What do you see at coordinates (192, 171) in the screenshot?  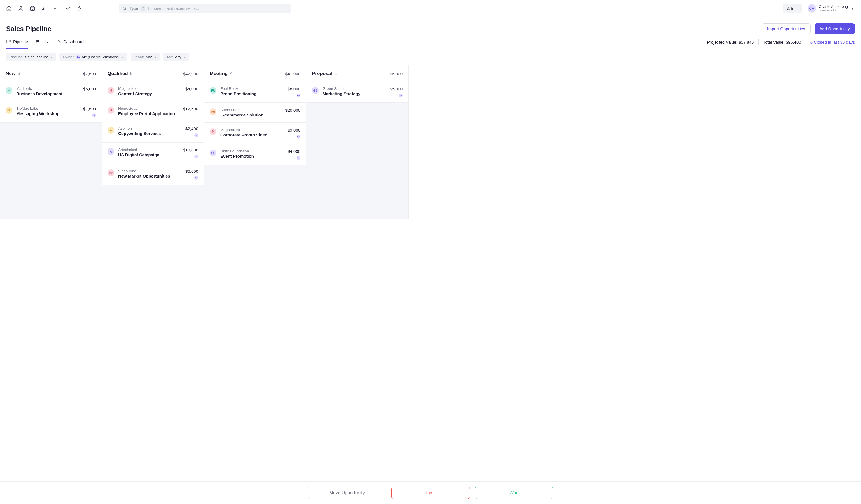 I see `card-value: $6,000` at bounding box center [192, 171].